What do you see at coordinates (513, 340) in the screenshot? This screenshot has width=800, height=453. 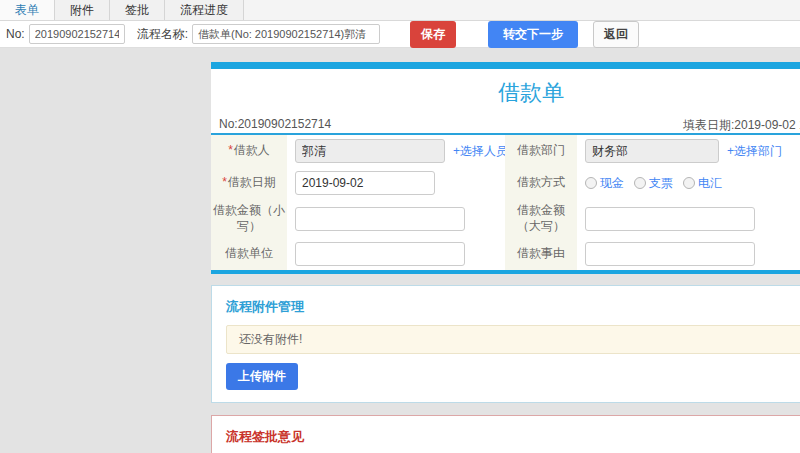 I see `no-attachments-alert: 还没有附件!` at bounding box center [513, 340].